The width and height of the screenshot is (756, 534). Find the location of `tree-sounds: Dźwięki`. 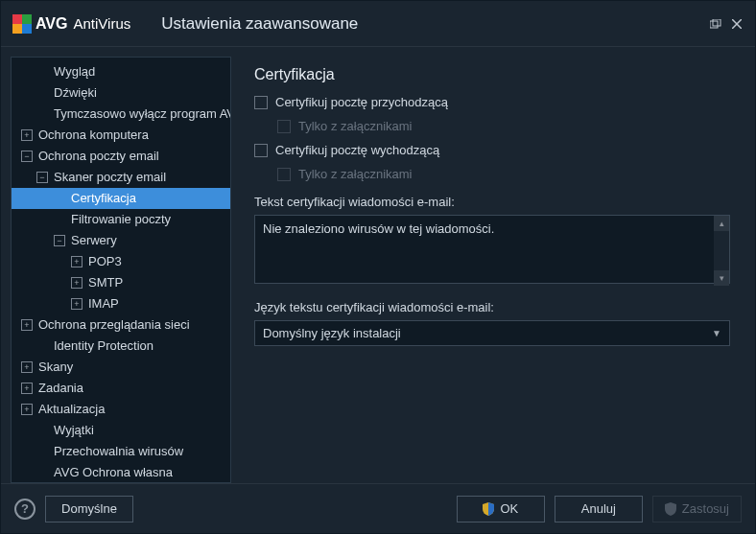

tree-sounds: Dźwięki is located at coordinates (121, 93).